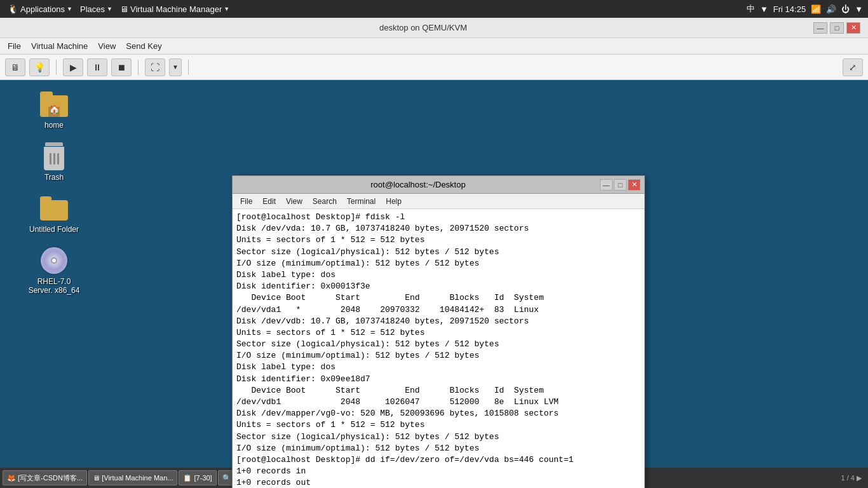  Describe the element at coordinates (39, 67) in the screenshot. I see `toolbar-bulb-btn: 💡` at that location.